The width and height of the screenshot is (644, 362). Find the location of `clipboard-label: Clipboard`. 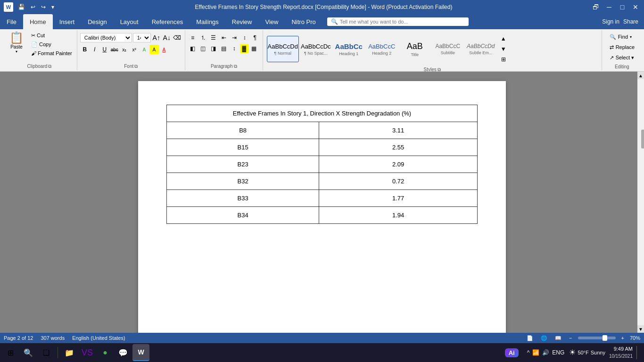

clipboard-label: Clipboard is located at coordinates (37, 66).